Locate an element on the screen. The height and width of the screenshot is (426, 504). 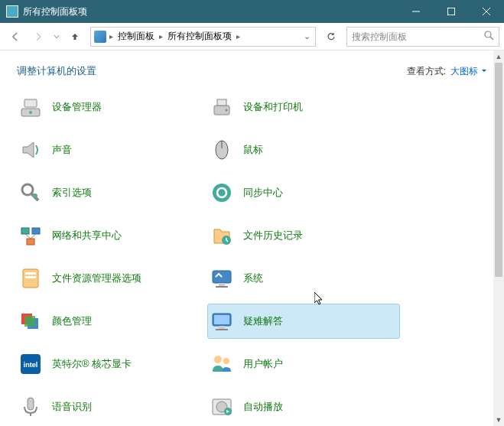
item-label: 设备和打印机 is located at coordinates (273, 107).